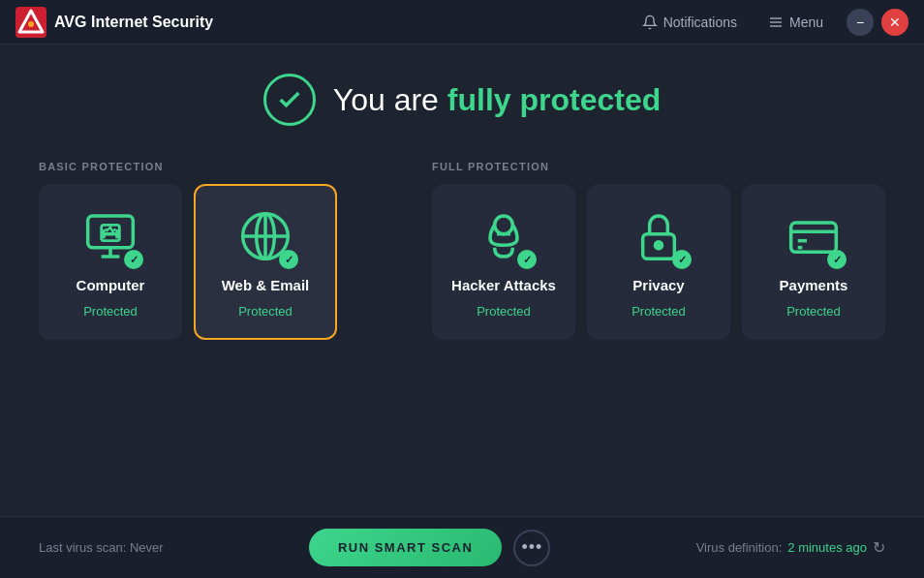 This screenshot has height=578, width=924. I want to click on web-email-card-name: Web & Email, so click(265, 286).